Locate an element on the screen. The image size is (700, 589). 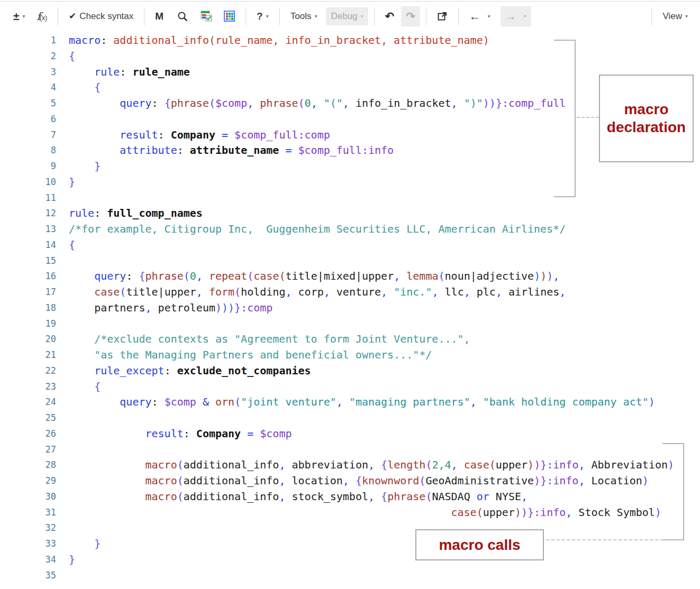
code-text: rule_except: exclude_not_companies is located at coordinates (184, 371).